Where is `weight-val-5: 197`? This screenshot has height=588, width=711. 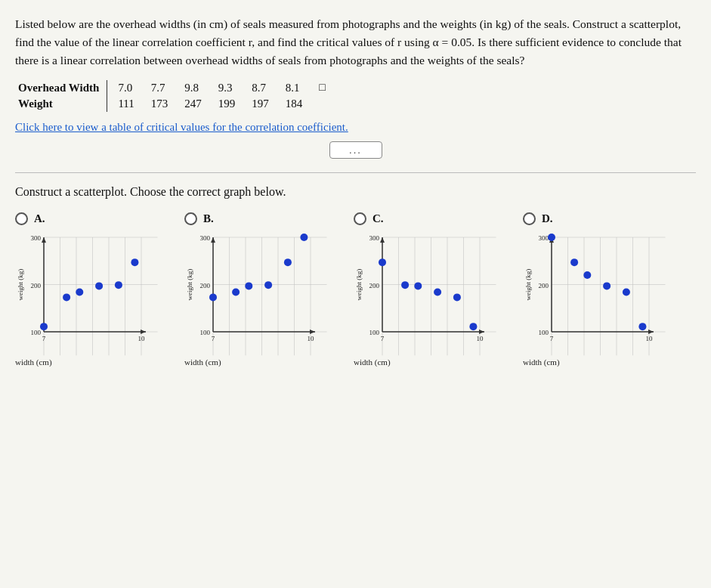
weight-val-5: 197 is located at coordinates (266, 104).